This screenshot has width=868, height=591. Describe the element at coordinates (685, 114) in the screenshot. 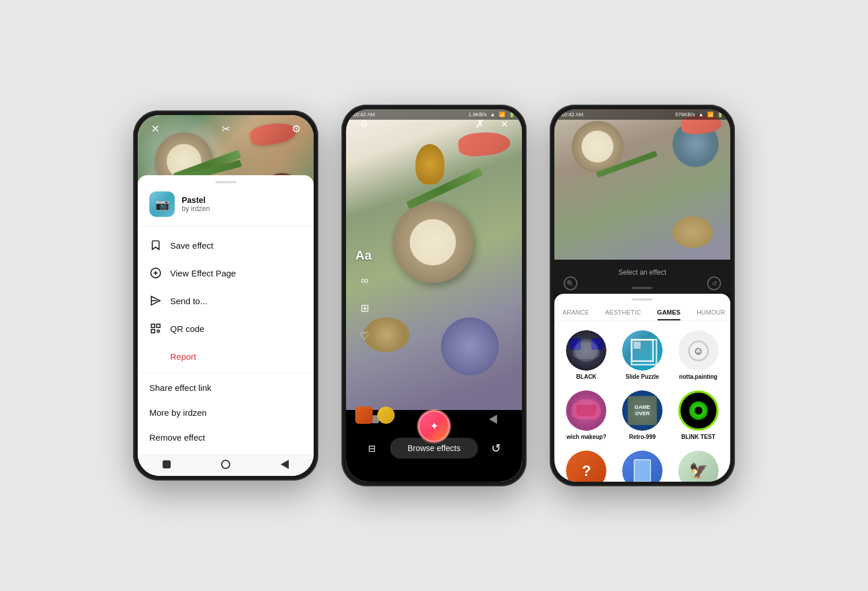

I see `status-speed-3: 576KB/s` at that location.